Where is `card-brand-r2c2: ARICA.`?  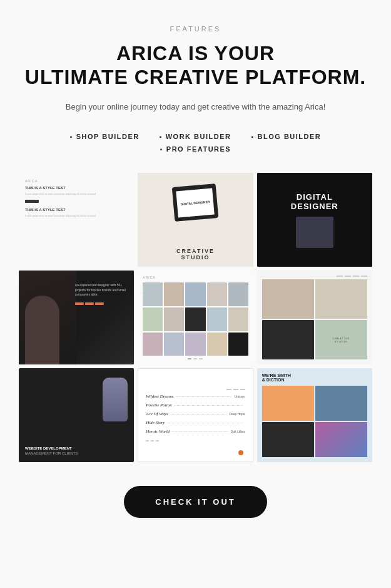
card-brand-r2c2: ARICA. is located at coordinates (195, 277).